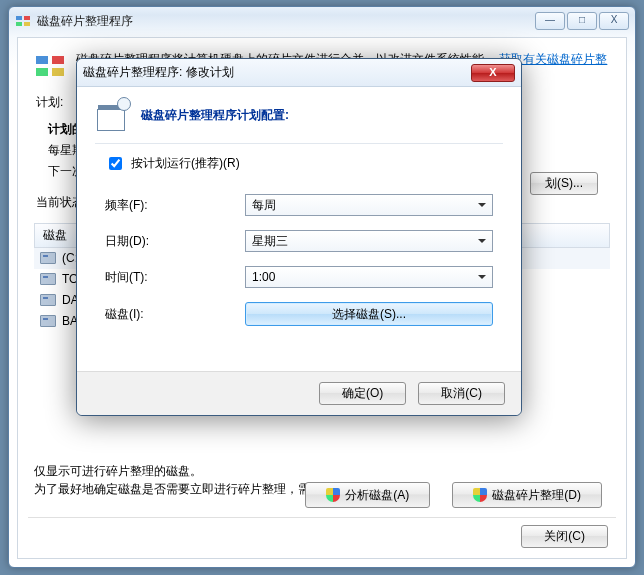  Describe the element at coordinates (113, 115) in the screenshot. I see `calendar-clock-icon` at that location.